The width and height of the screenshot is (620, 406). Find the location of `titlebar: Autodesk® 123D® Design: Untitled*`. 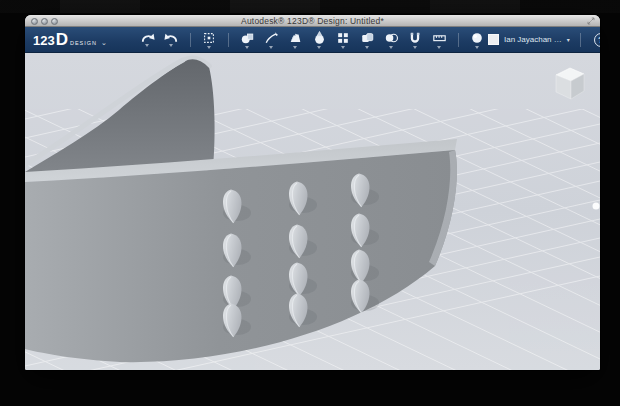

titlebar: Autodesk® 123D® Design: Untitled* is located at coordinates (312, 21).